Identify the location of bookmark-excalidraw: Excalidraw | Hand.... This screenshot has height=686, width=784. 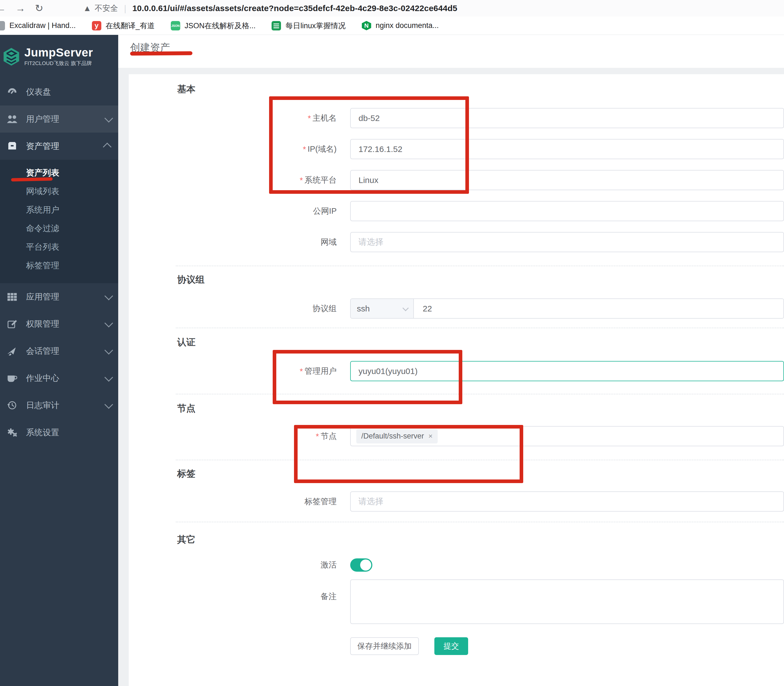
(38, 26).